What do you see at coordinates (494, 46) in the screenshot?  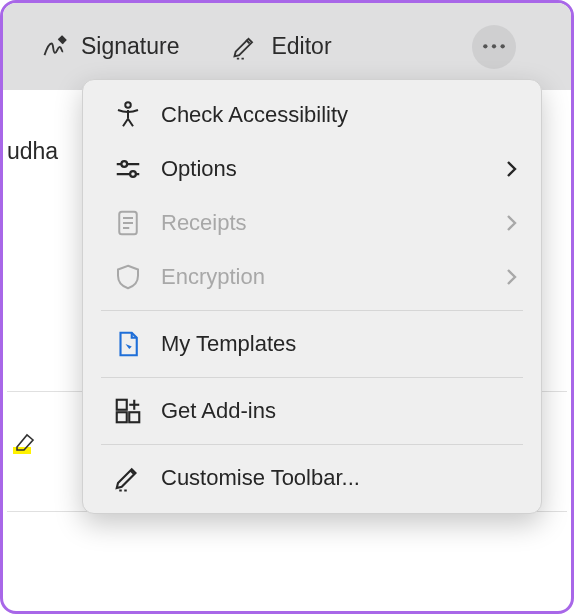 I see `ellipsis-icon` at bounding box center [494, 46].